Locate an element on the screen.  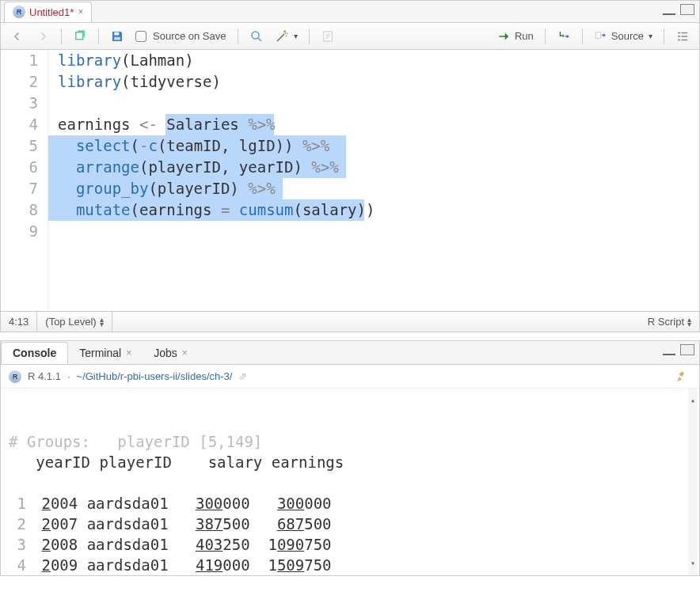
source-on-save-label: Source on Save is located at coordinates (190, 36).